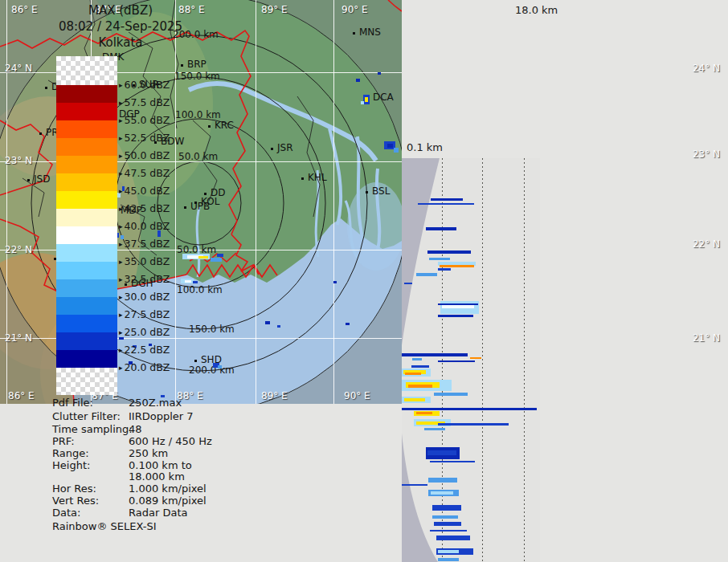 The width and height of the screenshot is (728, 562). I want to click on info-label: Data:, so click(66, 512).